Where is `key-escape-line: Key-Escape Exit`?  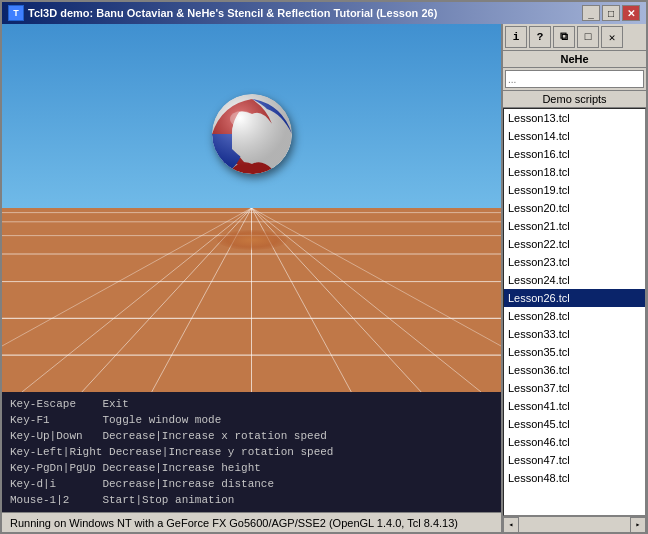
key-escape-line: Key-Escape Exit is located at coordinates (252, 404).